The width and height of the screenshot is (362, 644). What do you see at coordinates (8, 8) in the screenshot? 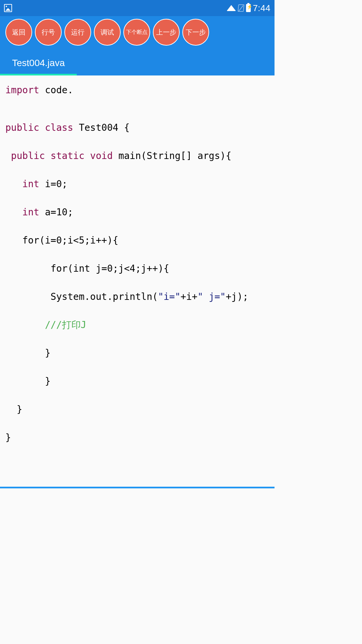
I see `image-notification-icon` at bounding box center [8, 8].